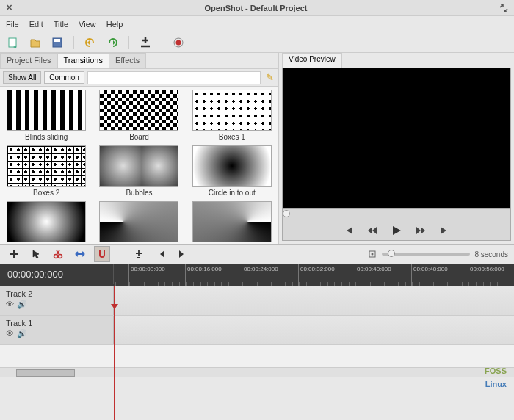 The width and height of the screenshot is (514, 420). What do you see at coordinates (257, 356) in the screenshot?
I see `tracks-empty-area` at bounding box center [257, 356].